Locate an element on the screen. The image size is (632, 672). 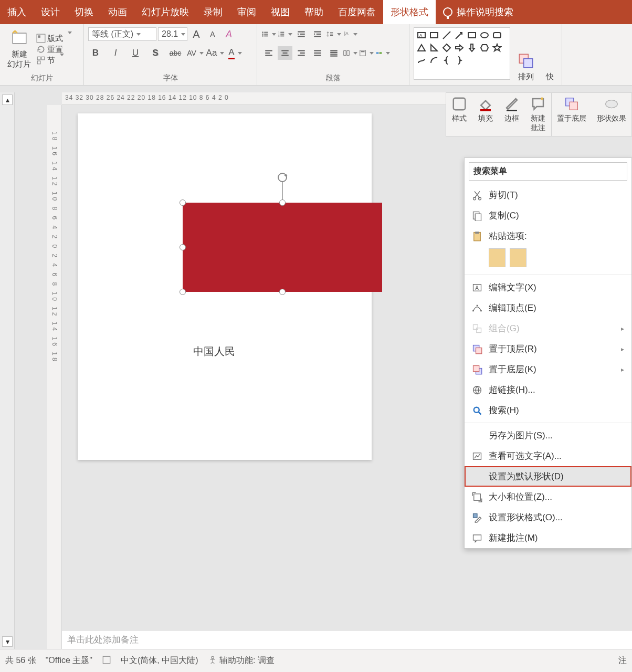
shape-connector-icon is located at coordinates (422, 60).